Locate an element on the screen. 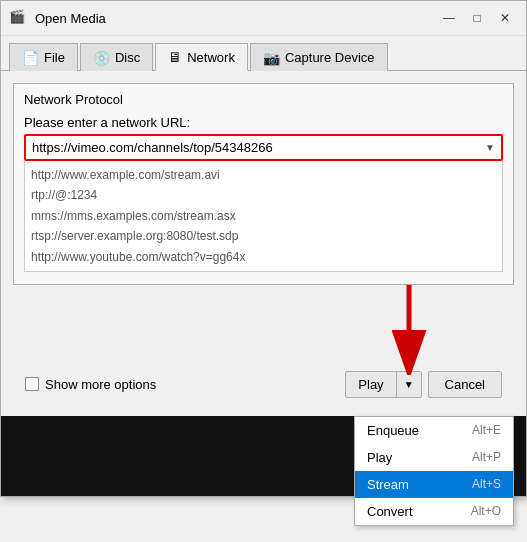  network-icon: 🖥 is located at coordinates (175, 57).